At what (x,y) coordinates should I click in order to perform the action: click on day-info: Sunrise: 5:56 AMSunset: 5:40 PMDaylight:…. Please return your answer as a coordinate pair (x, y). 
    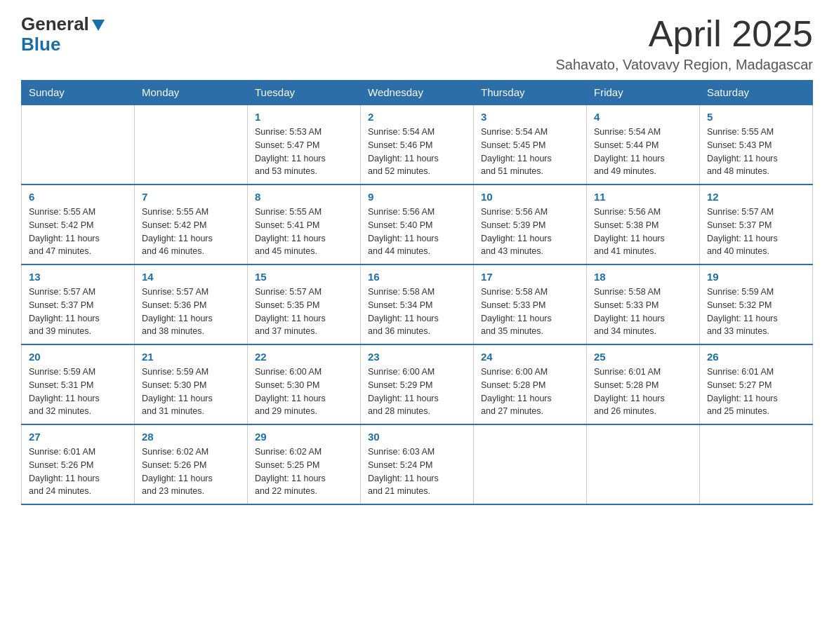
    Looking at the image, I should click on (417, 232).